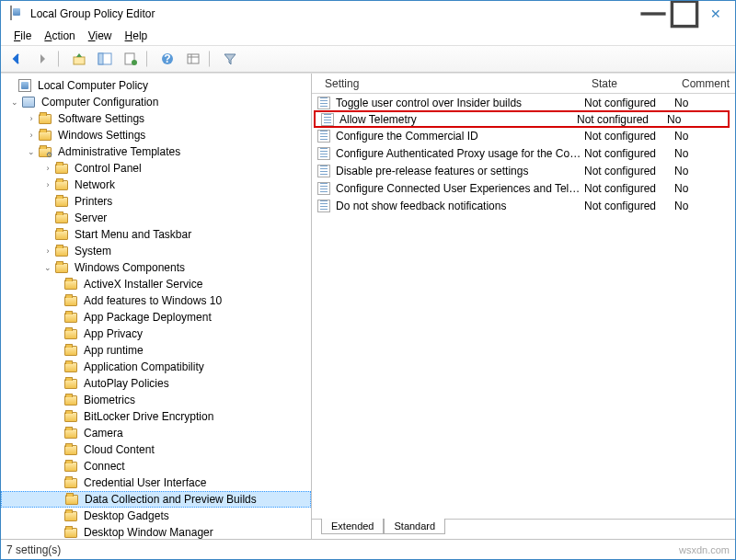 This screenshot has height=560, width=736. What do you see at coordinates (458, 103) in the screenshot?
I see `setting-name: Toggle user control over Insider builds` at bounding box center [458, 103].